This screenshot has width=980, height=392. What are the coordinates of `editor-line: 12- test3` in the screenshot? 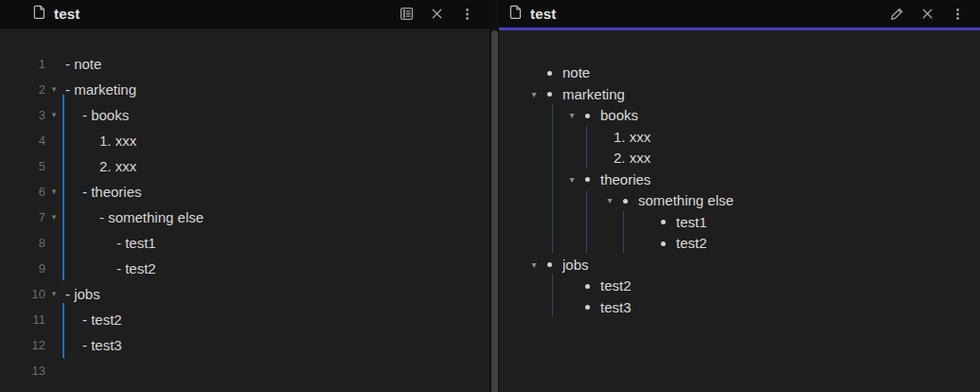 It's located at (244, 345).